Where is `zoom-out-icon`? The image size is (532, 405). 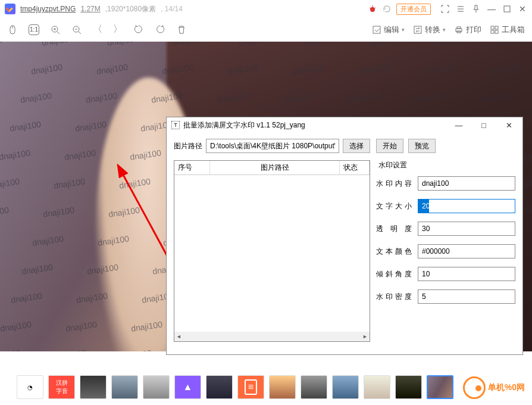 zoom-out-icon is located at coordinates (77, 30).